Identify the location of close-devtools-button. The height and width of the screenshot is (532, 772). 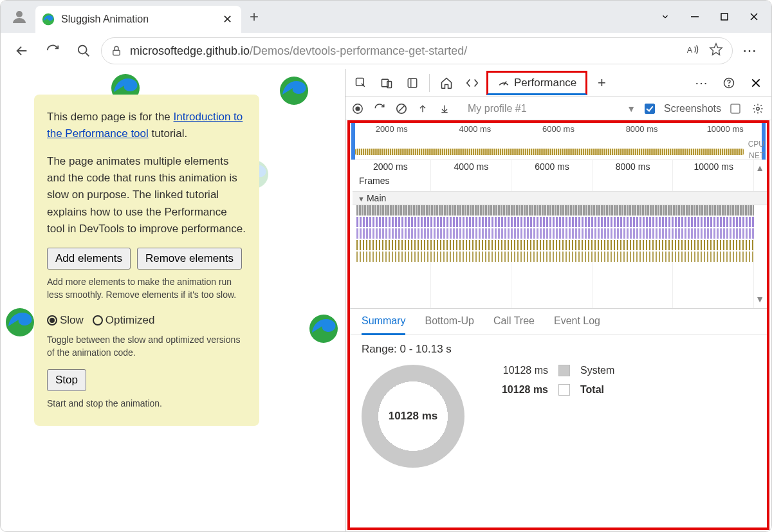
(756, 83).